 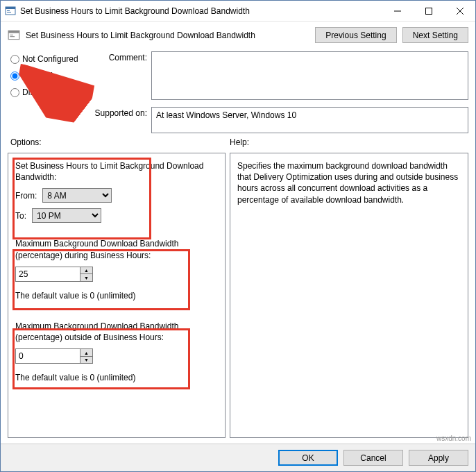 I want to click on close-icon, so click(x=460, y=11).